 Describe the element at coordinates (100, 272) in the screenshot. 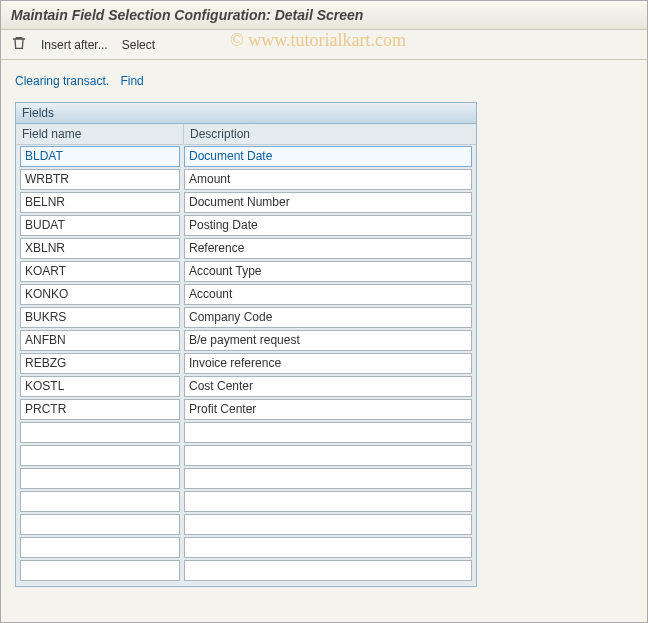

I see `fieldname-input: KOART` at that location.